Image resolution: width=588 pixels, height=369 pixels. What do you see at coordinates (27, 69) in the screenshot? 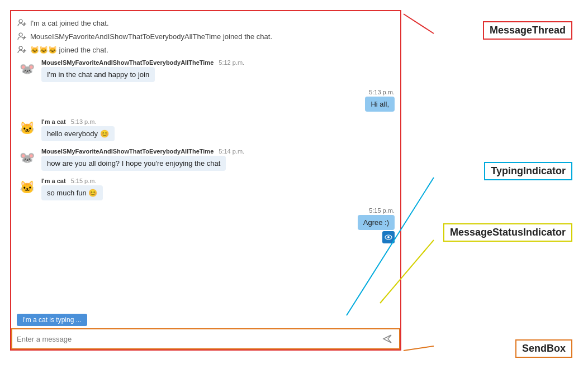
I see `avatar-mouse-1: 🐭` at bounding box center [27, 69].